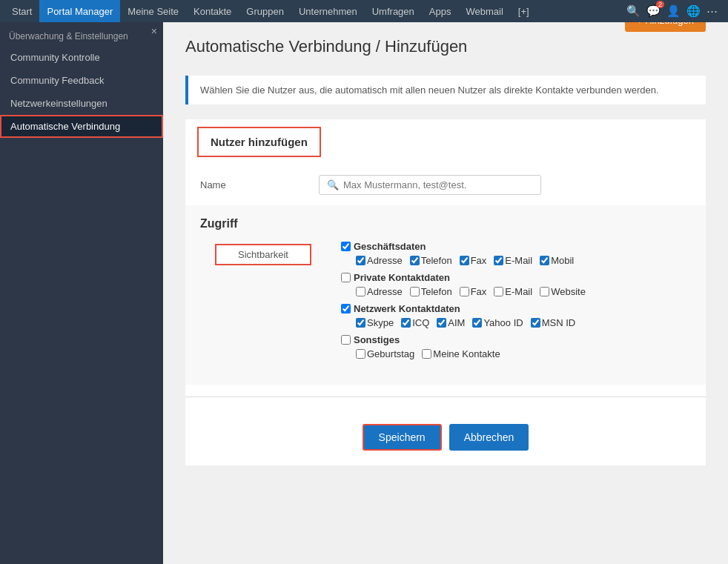  Describe the element at coordinates (393, 11) in the screenshot. I see `nav-umfragen: Umfragen` at that location.